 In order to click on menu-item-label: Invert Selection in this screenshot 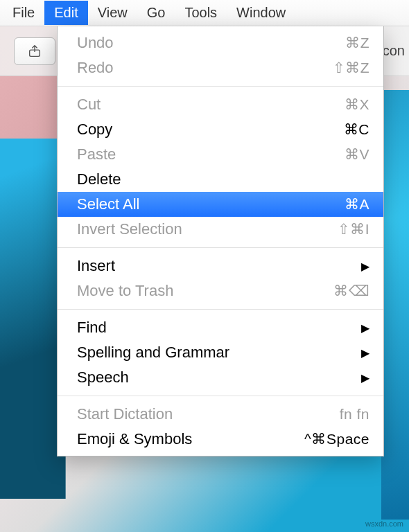, I will do `click(207, 229)`.